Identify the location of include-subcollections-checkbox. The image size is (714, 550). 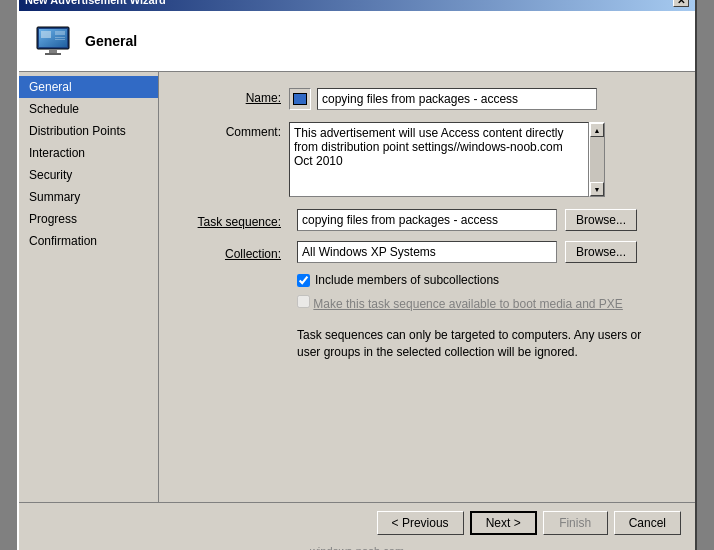
(304, 280).